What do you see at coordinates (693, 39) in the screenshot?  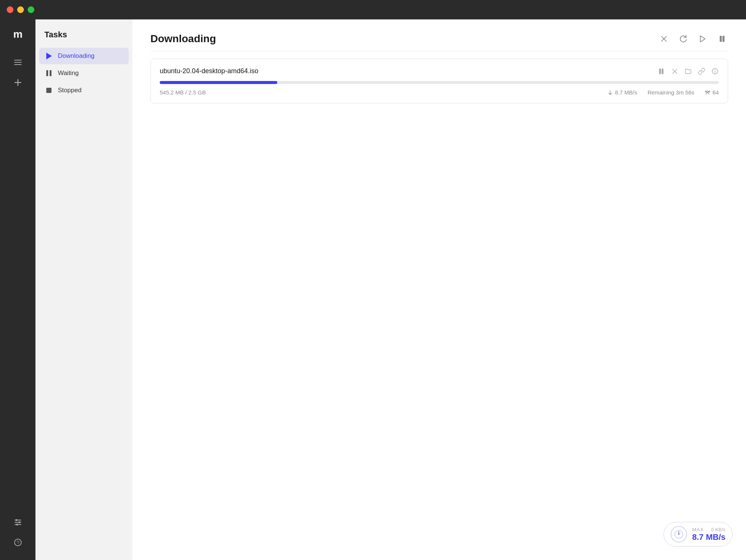 I see `header-actions` at bounding box center [693, 39].